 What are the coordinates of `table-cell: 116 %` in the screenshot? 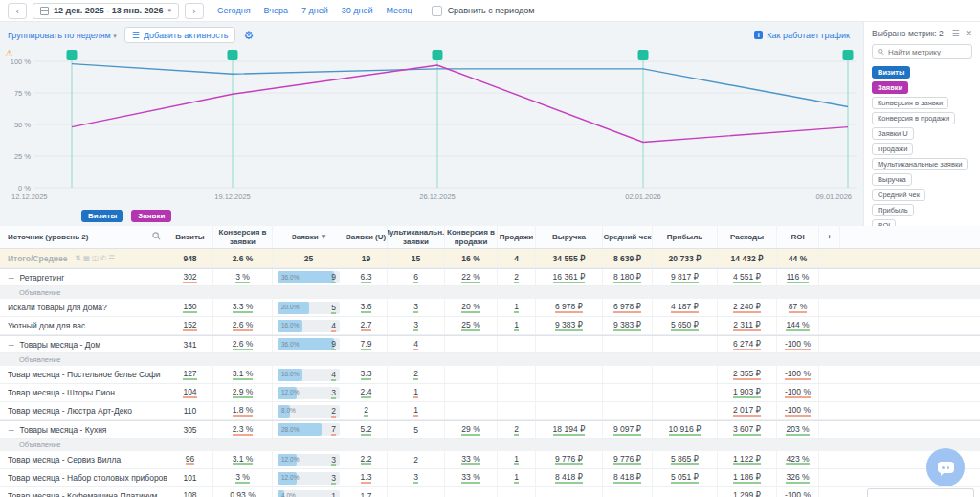 It's located at (798, 278).